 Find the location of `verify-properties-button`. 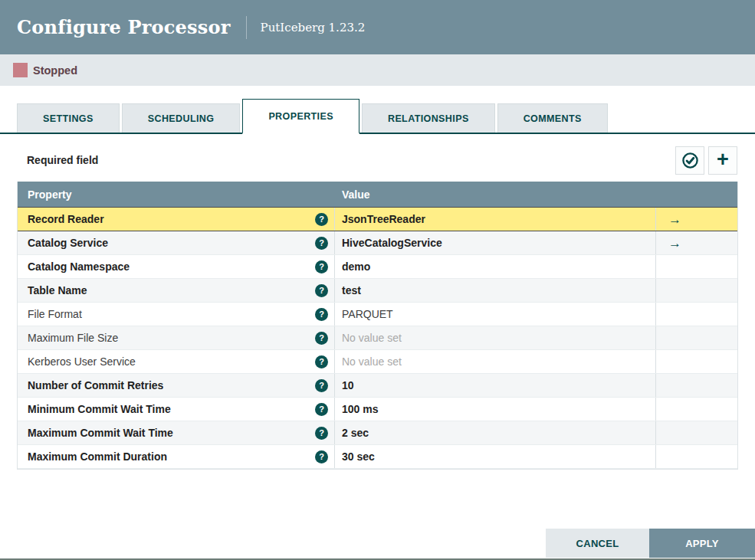

verify-properties-button is located at coordinates (690, 161).